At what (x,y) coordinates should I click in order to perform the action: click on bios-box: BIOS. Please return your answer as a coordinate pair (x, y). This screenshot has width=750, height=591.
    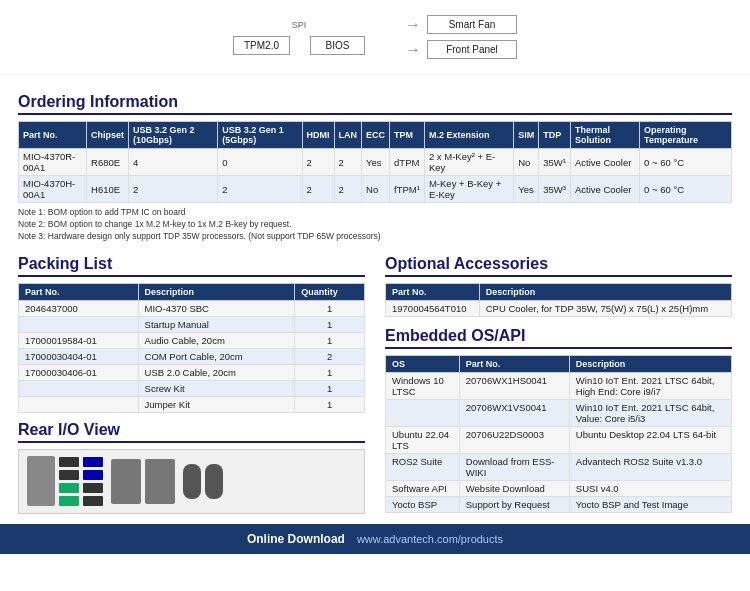
    Looking at the image, I should click on (338, 46).